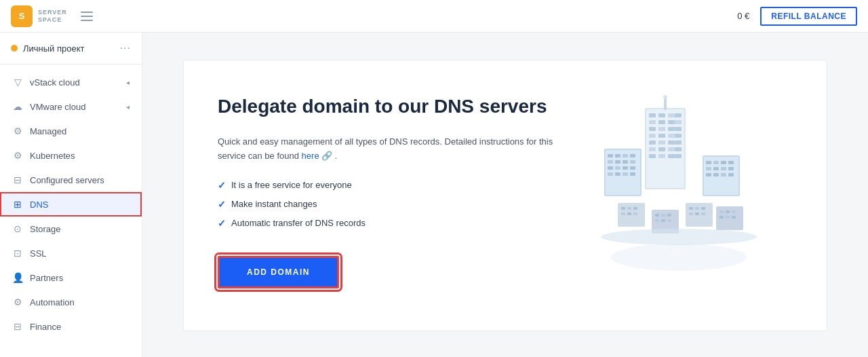  I want to click on vmware-icon: ☁, so click(18, 107).